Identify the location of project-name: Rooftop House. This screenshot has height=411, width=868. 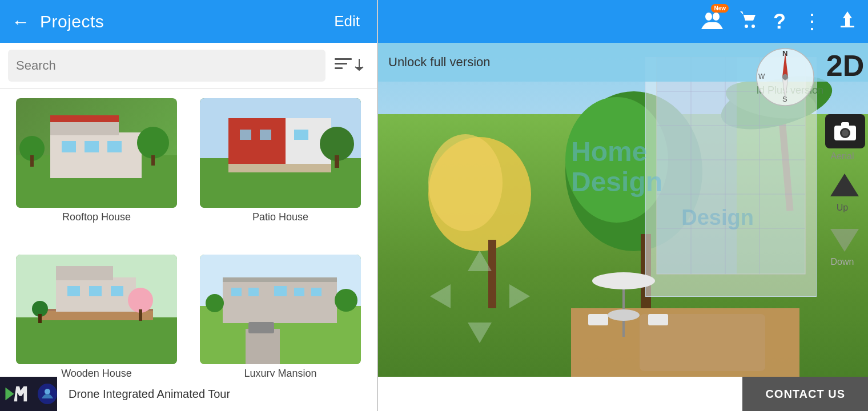
(97, 217).